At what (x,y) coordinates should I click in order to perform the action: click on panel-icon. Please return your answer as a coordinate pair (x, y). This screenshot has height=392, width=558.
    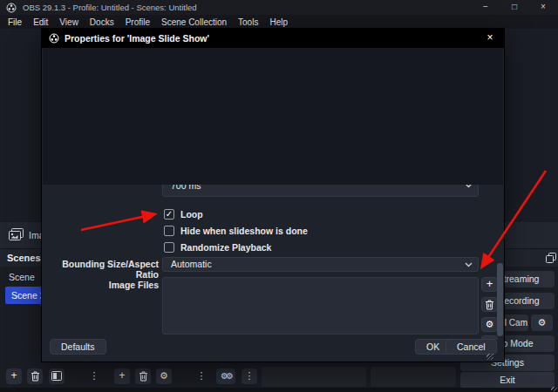
    Looking at the image, I should click on (57, 376).